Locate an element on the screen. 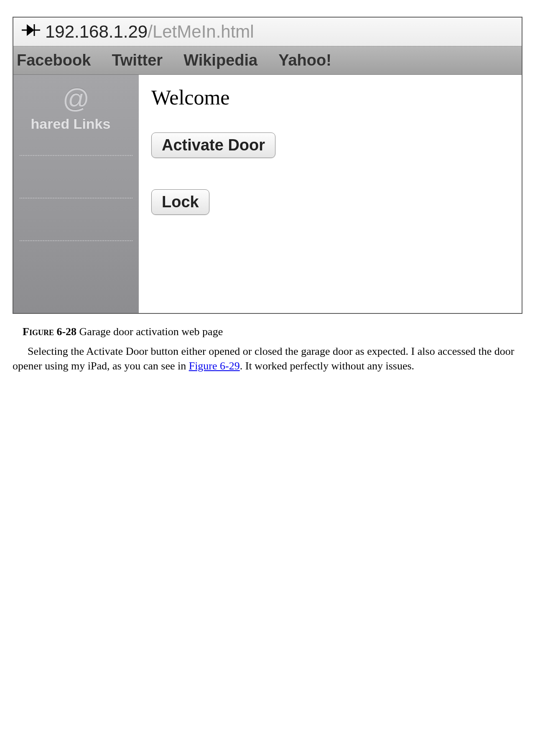 The width and height of the screenshot is (535, 756). bookmark-wikipedia: Wikipedia is located at coordinates (221, 60).